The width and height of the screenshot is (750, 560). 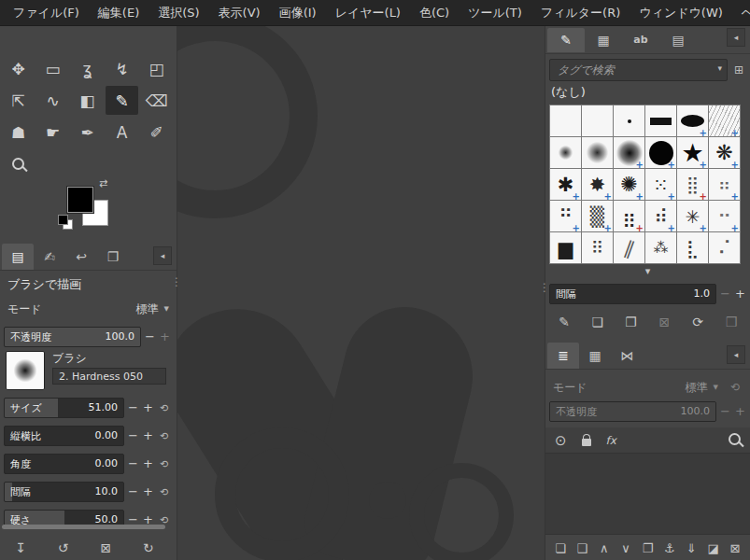 I want to click on tool-free-select: ʓ, so click(x=88, y=69).